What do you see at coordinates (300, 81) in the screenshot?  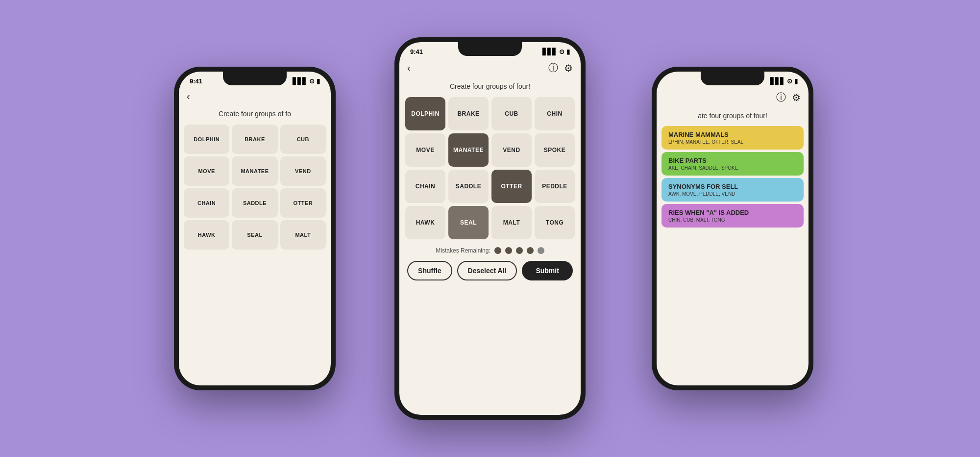 I see `signal-icon: ▋▋▋` at bounding box center [300, 81].